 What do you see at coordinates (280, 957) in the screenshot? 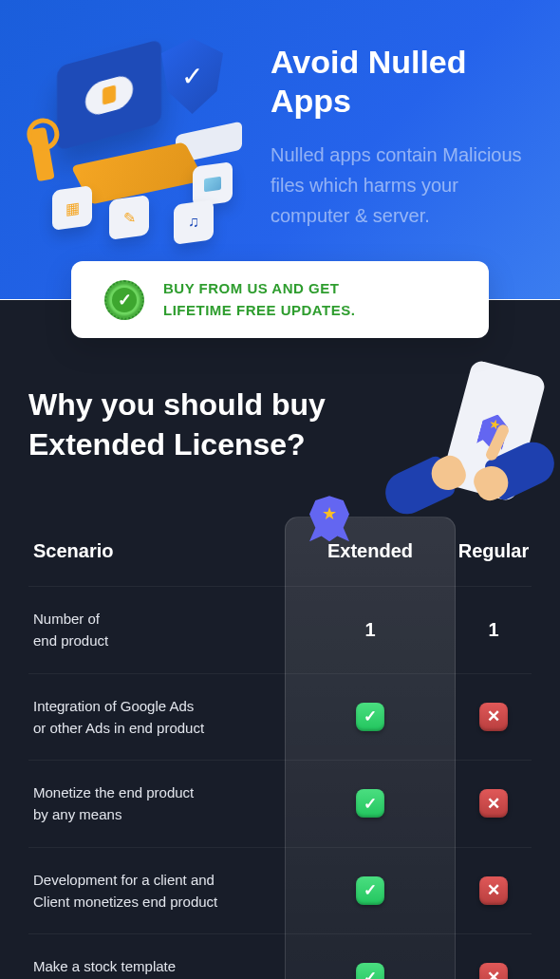
I see `table-row: Make a stock templateas end product✓✕` at bounding box center [280, 957].